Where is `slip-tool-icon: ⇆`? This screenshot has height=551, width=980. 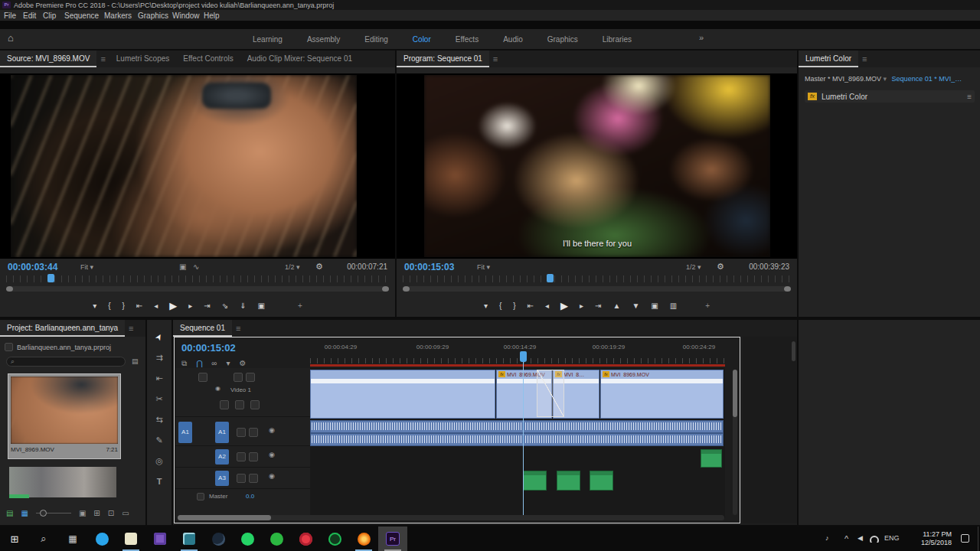
slip-tool-icon: ⇆ is located at coordinates (159, 419).